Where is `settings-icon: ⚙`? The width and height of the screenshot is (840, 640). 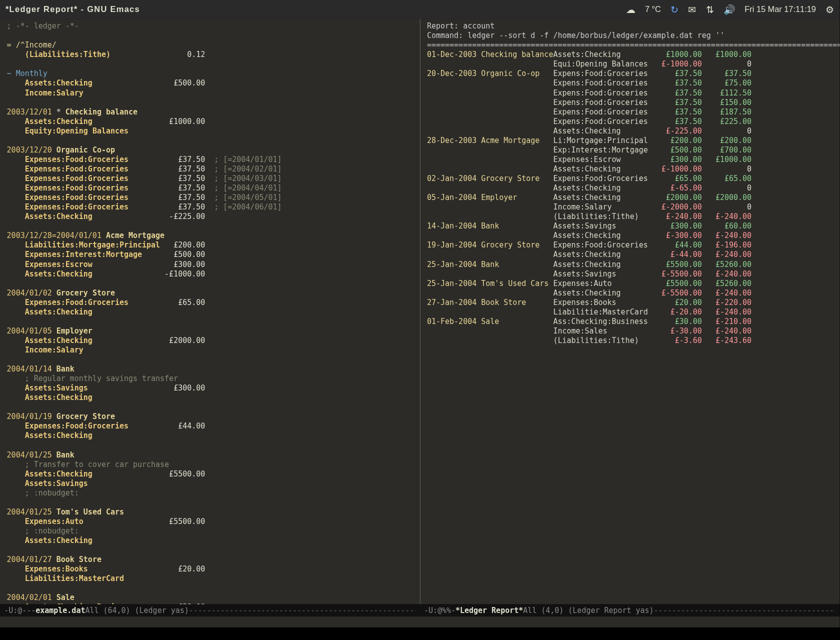
settings-icon: ⚙ is located at coordinates (830, 10).